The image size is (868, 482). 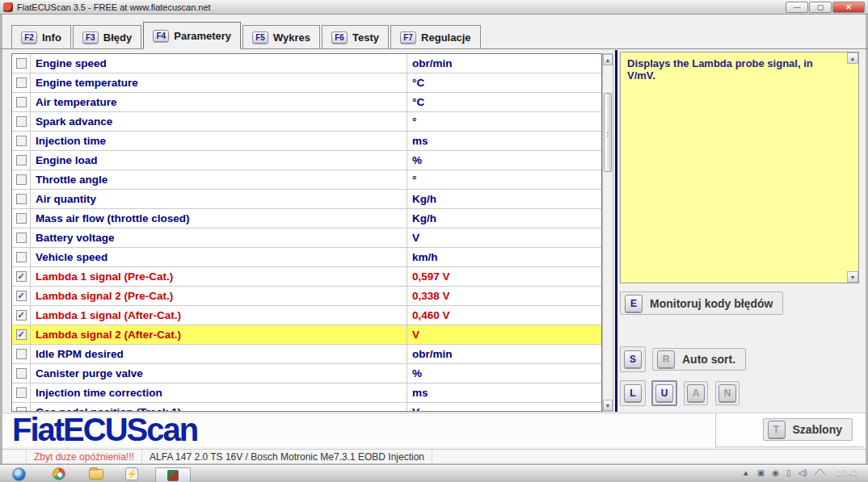 I want to click on table-row: Engine temperature °C, so click(x=307, y=83).